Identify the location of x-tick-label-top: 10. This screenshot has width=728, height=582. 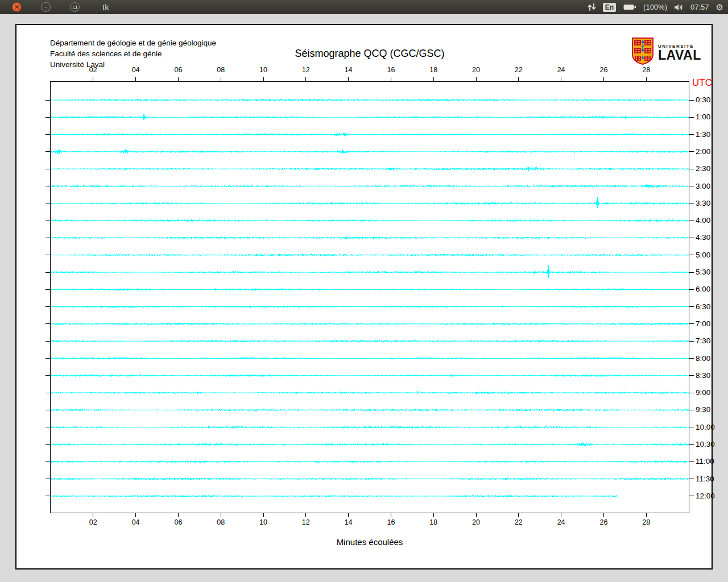
(263, 70).